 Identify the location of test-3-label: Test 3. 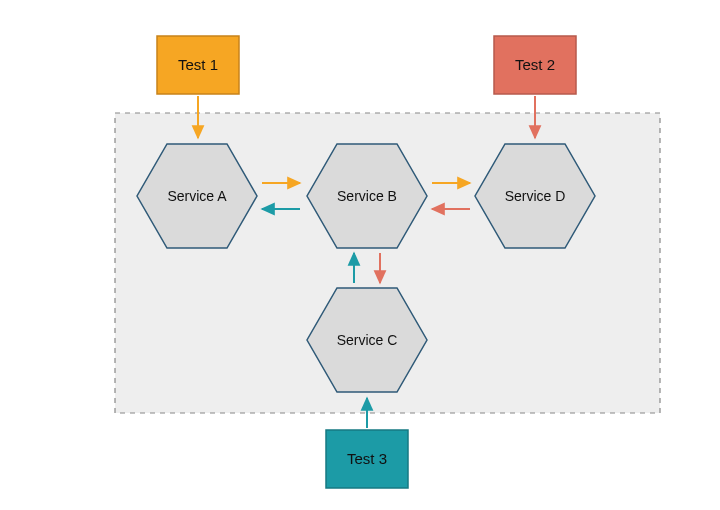
(367, 458).